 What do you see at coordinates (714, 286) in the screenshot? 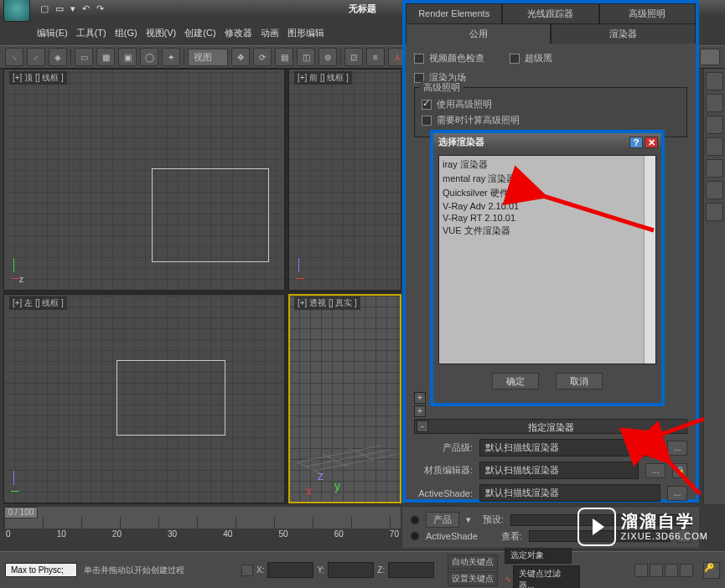
I see `command-panel-tabs` at bounding box center [714, 286].